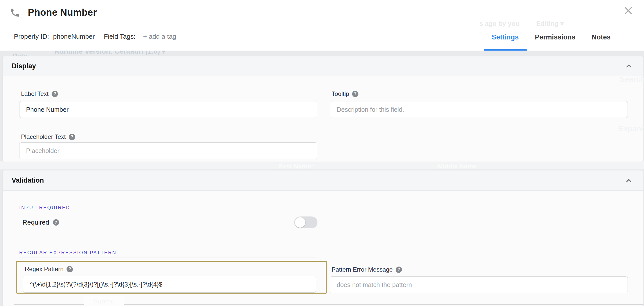 The height and width of the screenshot is (306, 644). I want to click on placeholder-text-input, so click(168, 151).